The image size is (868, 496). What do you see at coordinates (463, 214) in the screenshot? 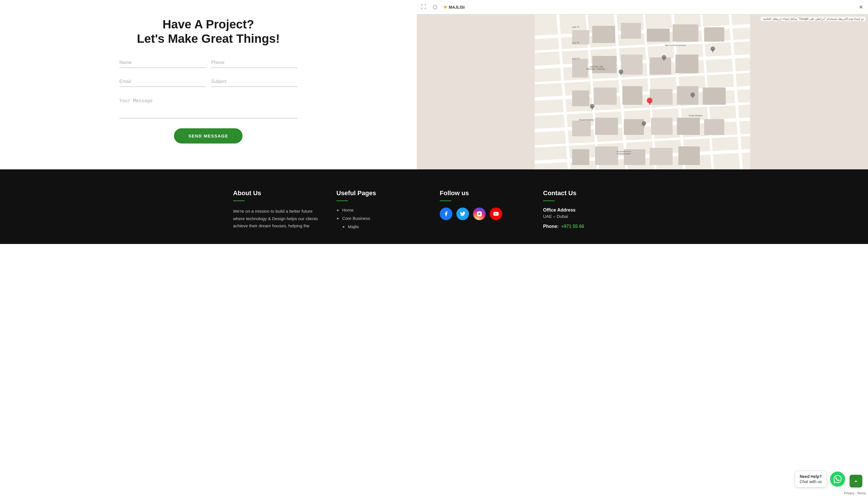
I see `twitter-icon` at bounding box center [463, 214].